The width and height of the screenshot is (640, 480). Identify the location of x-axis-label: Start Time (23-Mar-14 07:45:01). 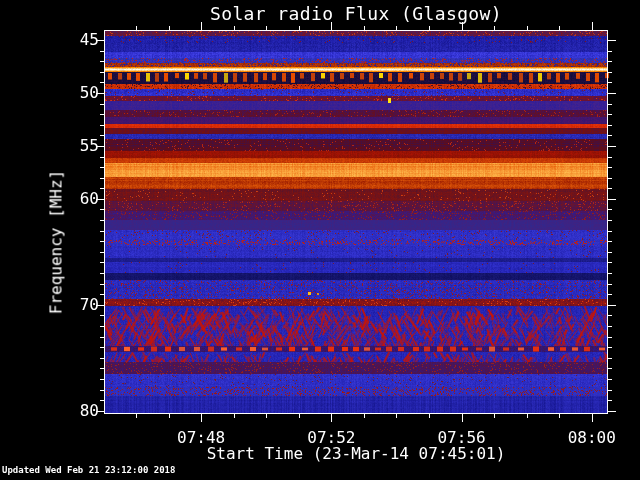
(356, 454).